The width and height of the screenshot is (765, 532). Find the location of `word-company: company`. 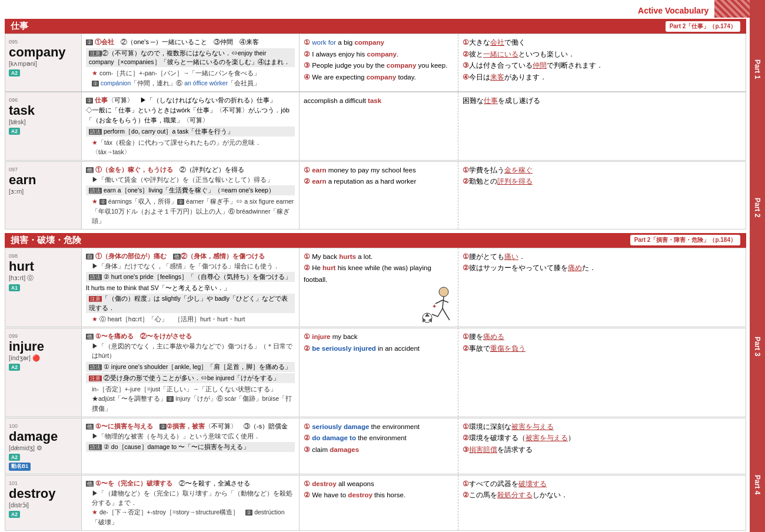

word-company: company is located at coordinates (38, 52).